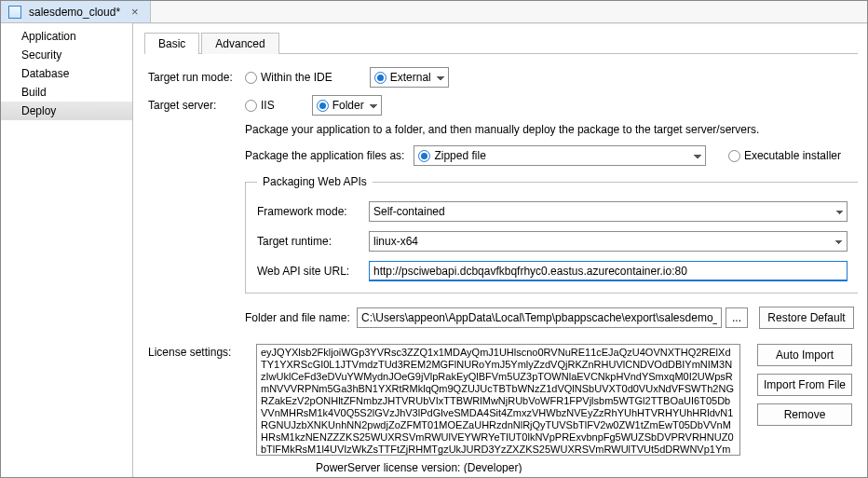 This screenshot has height=478, width=868. Describe the element at coordinates (197, 105) in the screenshot. I see `label-target-server: Target server:` at that location.